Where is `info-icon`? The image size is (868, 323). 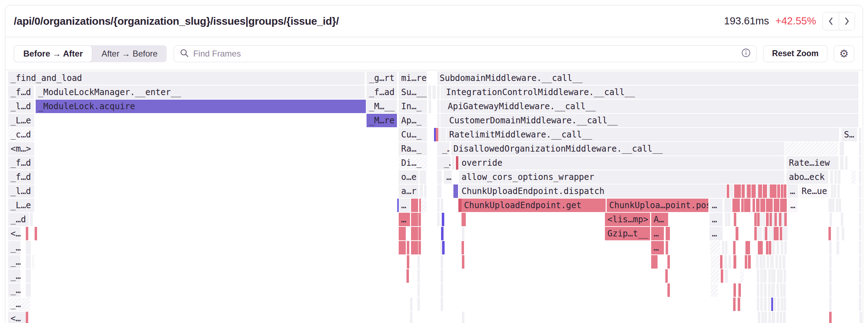 info-icon is located at coordinates (746, 54).